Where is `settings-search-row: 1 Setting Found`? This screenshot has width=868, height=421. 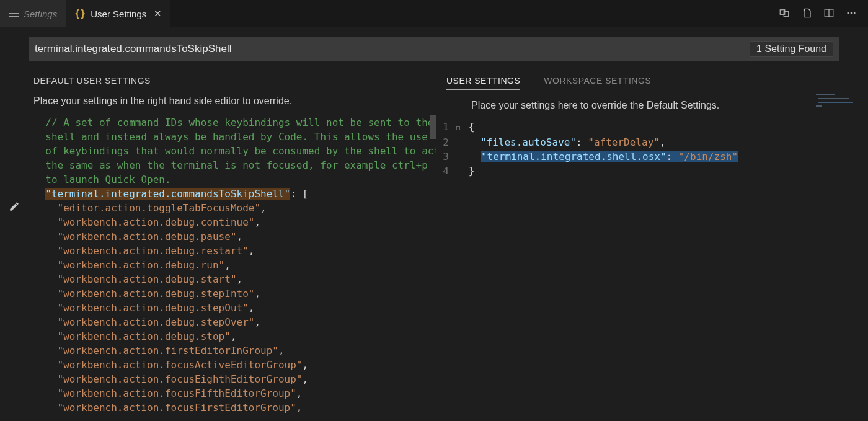
settings-search-row: 1 Setting Found is located at coordinates (434, 47).